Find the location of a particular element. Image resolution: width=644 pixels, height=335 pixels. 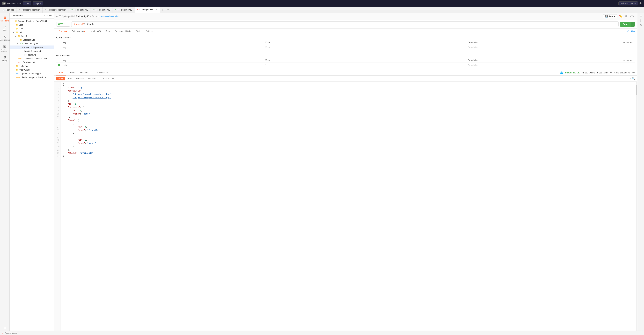

sidebar-item-apis: ⬡ APIs is located at coordinates (5, 28).